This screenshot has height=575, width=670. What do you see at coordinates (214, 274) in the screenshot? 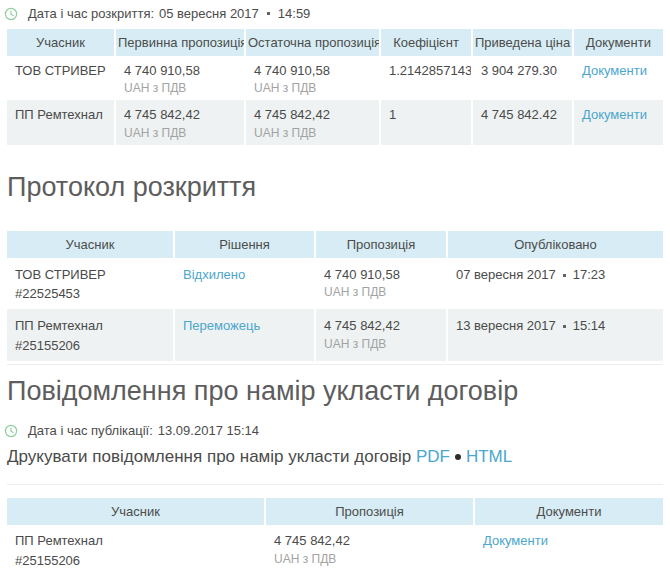
I see `decision-link: Відхилено` at bounding box center [214, 274].